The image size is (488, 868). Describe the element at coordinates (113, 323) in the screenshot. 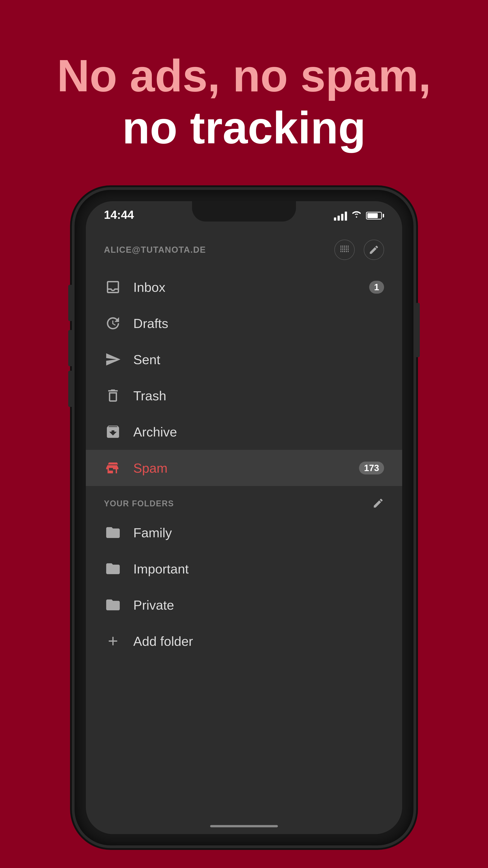

I see `drafts-icon` at that location.